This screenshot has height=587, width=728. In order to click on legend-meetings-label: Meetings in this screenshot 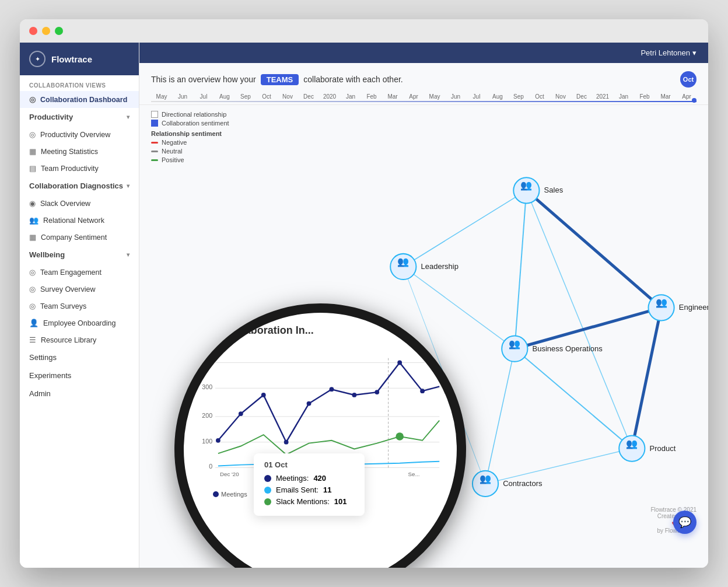, I will do `click(235, 494)`.